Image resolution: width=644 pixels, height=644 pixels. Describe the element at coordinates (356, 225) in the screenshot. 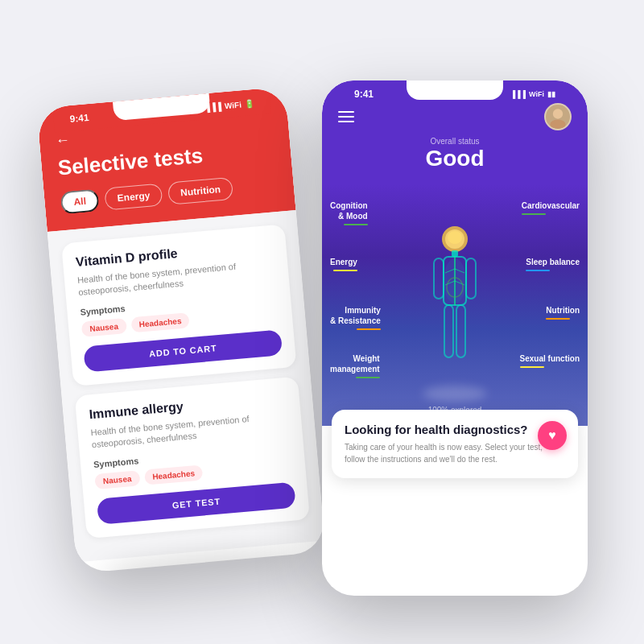

I see `bar-cognition` at that location.